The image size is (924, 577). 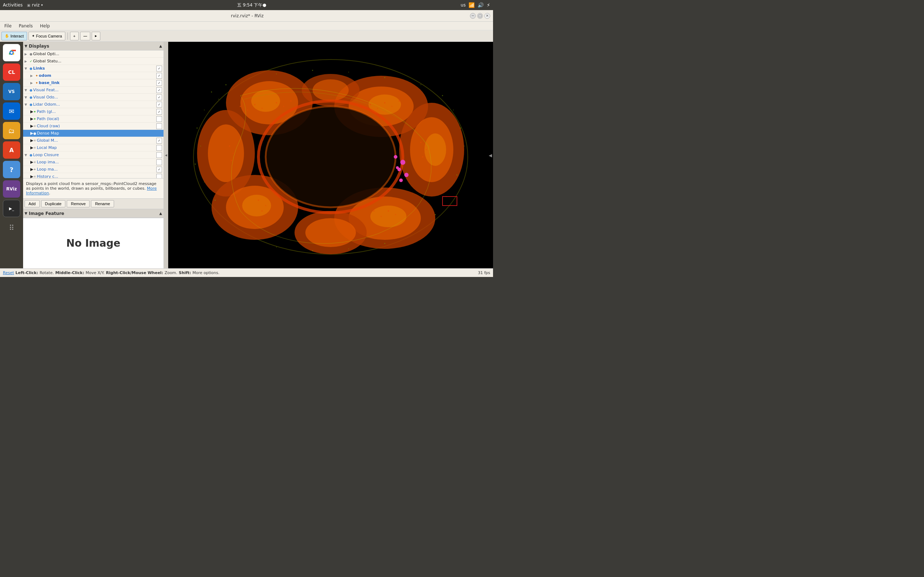 I want to click on display-item-base-link: ▶ ✦ base_link ✓, so click(x=93, y=83).